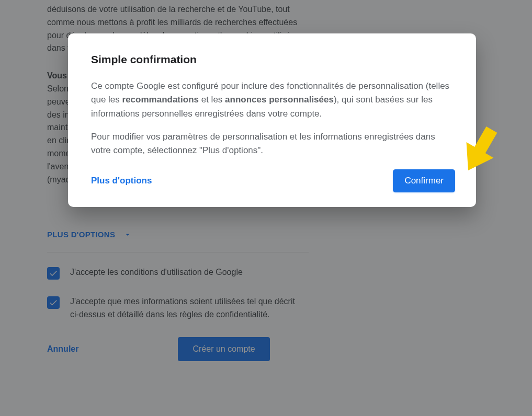  Describe the element at coordinates (273, 100) in the screenshot. I see `dialog-paragraph-1: Ce compte Google est configuré pour incl…` at that location.